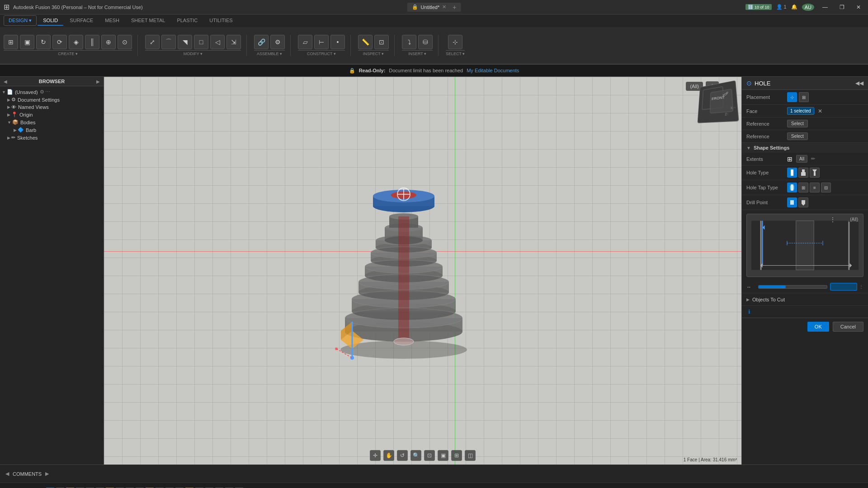 This screenshot has height=488, width=868. What do you see at coordinates (805, 300) in the screenshot?
I see `objects-to-cut-expander: ▶ Objects To Cut` at bounding box center [805, 300].